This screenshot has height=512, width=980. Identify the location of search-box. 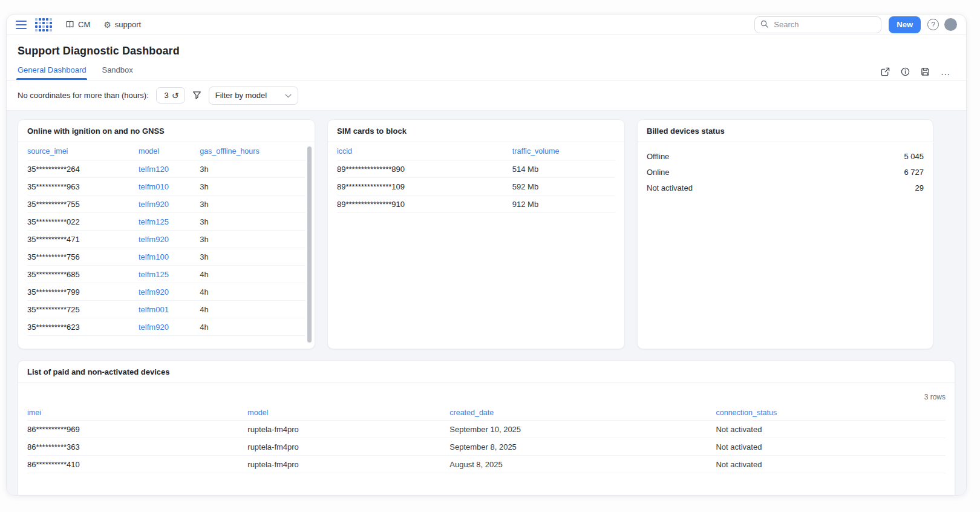
(818, 25).